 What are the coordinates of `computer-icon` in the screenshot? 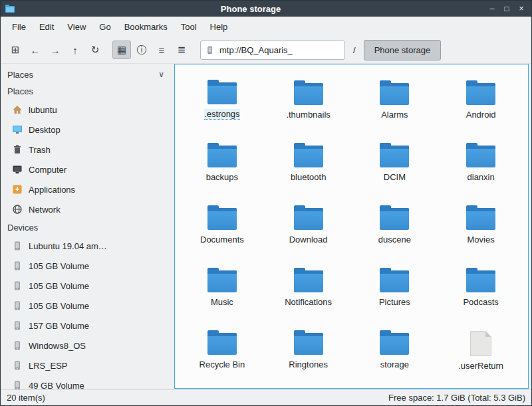 It's located at (17, 169).